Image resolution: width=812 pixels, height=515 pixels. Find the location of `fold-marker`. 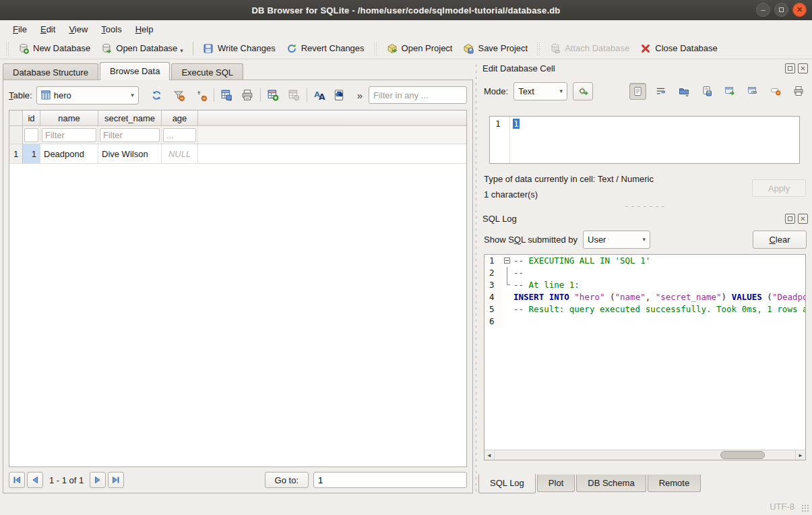

fold-marker is located at coordinates (508, 261).